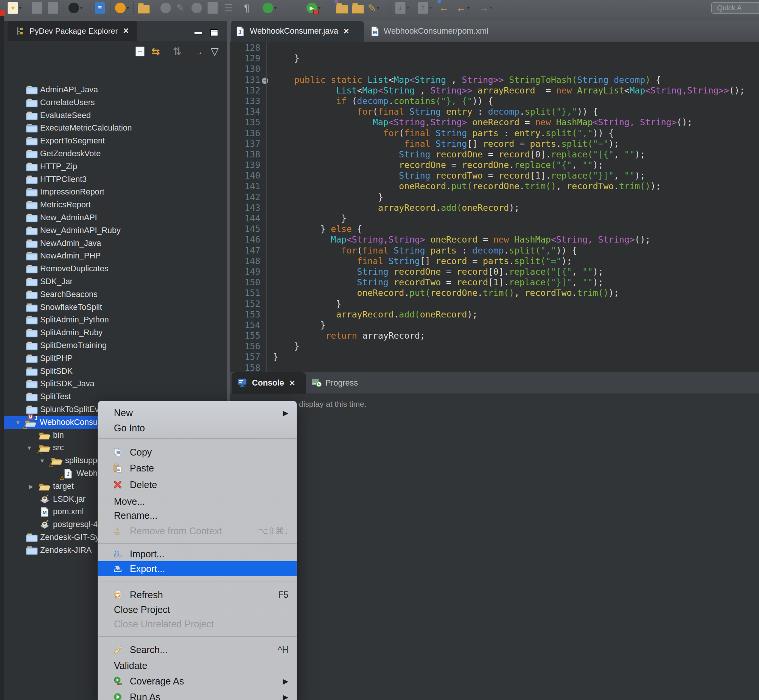 This screenshot has width=759, height=700. Describe the element at coordinates (541, 112) in the screenshot. I see `code-token: split(` at that location.